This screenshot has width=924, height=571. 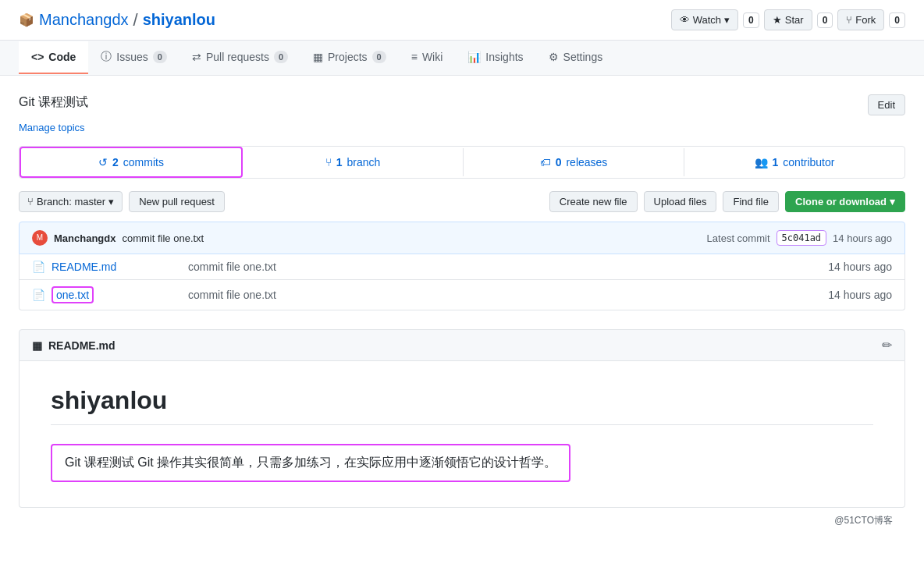 I want to click on branch-label: branch, so click(x=364, y=162).